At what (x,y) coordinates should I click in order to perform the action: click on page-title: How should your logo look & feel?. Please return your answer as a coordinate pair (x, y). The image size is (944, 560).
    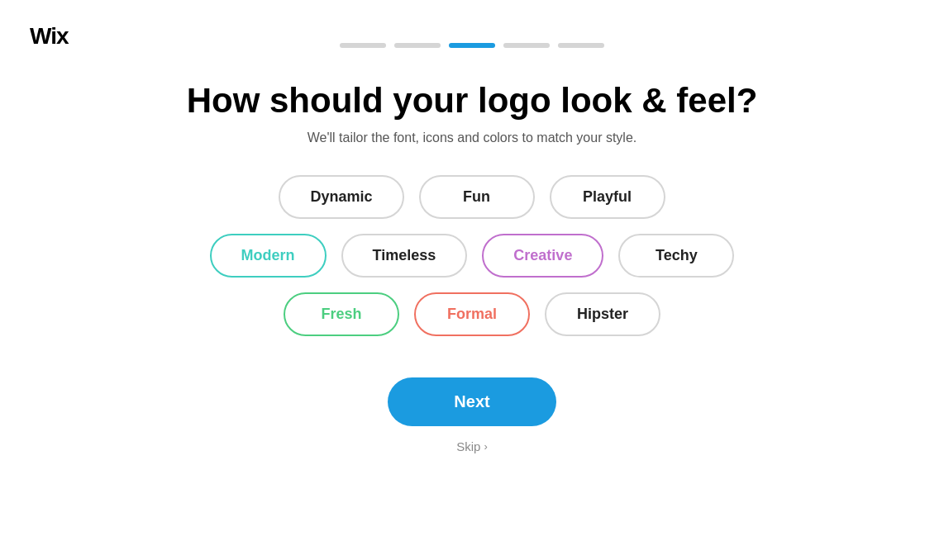
    Looking at the image, I should click on (473, 101).